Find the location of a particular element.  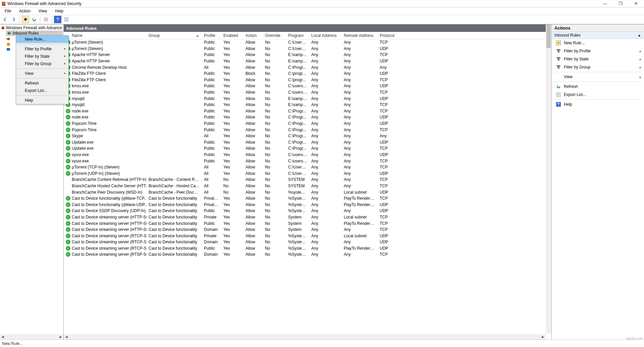

tree-hscrollbar: ◄► is located at coordinates (32, 337).